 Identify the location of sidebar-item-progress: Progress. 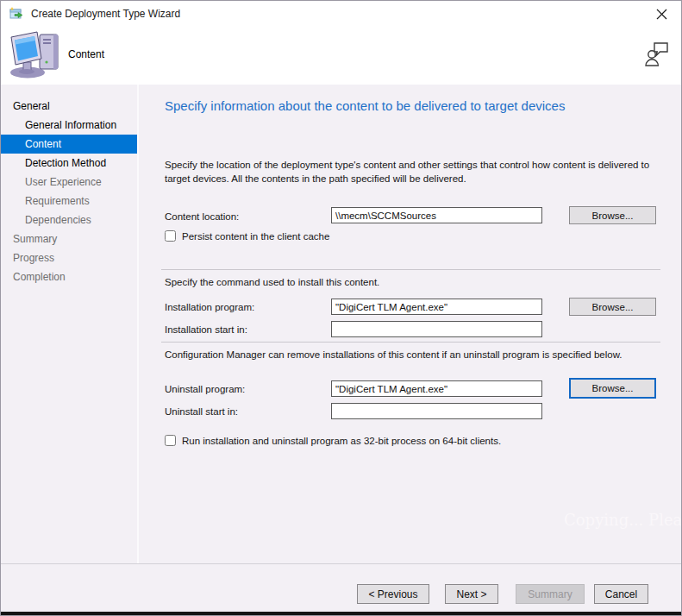
(69, 258).